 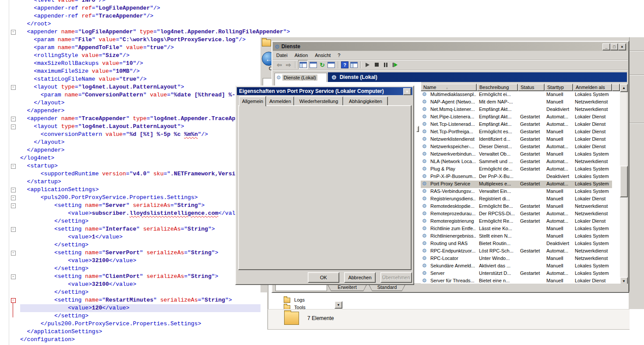 I want to click on service-row: ⚙ServerUnterstützt D...GestartetAutomat.…, so click(x=517, y=274).